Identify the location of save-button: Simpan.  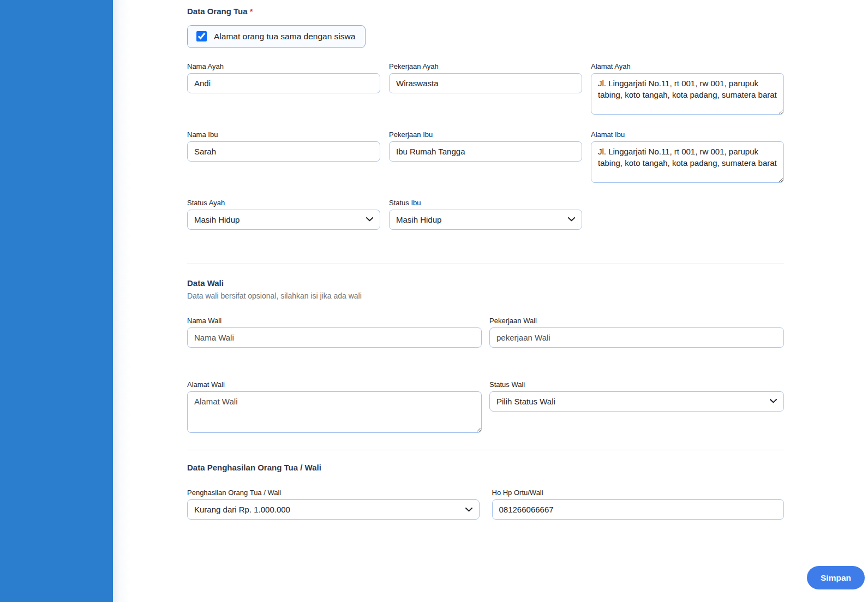
(836, 577).